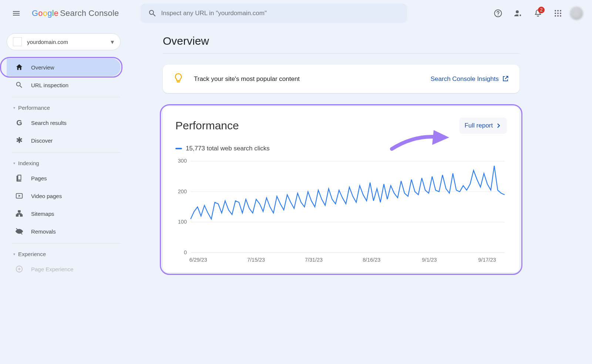 This screenshot has width=592, height=364. What do you see at coordinates (558, 13) in the screenshot?
I see `apps-grid-icon` at bounding box center [558, 13].